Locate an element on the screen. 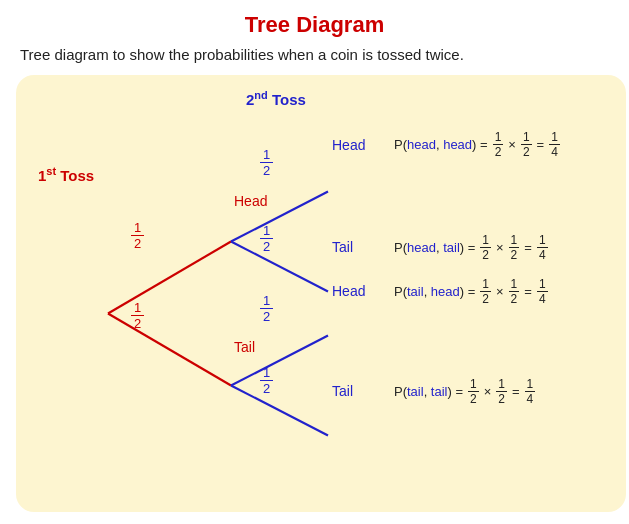 The width and height of the screenshot is (629, 524). frac-b-ll: 1 2 is located at coordinates (266, 380).